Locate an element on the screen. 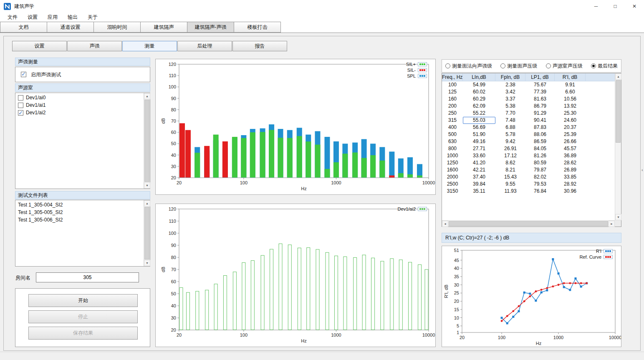 The image size is (644, 360). table-row: 250039.849.5579.5328.92 is located at coordinates (528, 184).